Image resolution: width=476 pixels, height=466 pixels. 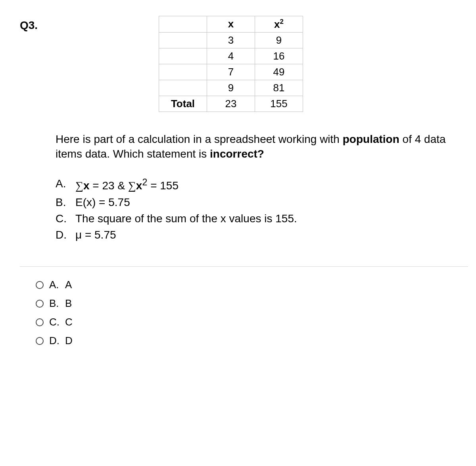 What do you see at coordinates (68, 303) in the screenshot?
I see `answer-value: B` at bounding box center [68, 303].